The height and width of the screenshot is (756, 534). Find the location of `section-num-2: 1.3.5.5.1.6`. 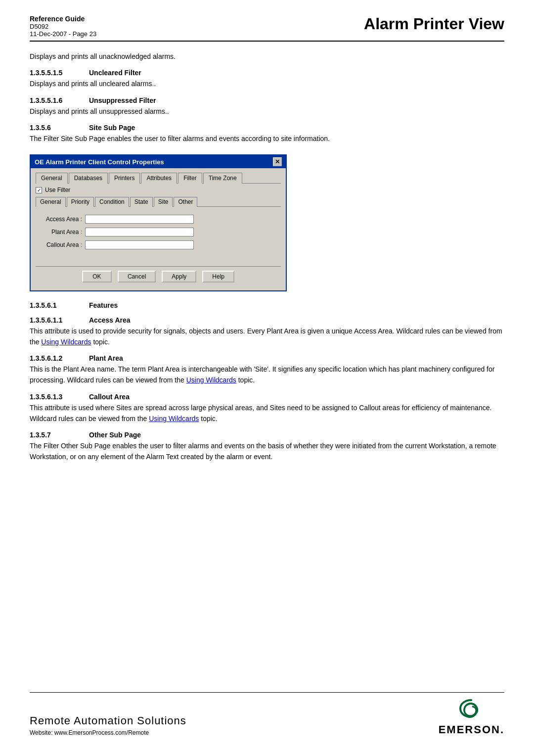

section-num-2: 1.3.5.5.1.6 is located at coordinates (54, 100).